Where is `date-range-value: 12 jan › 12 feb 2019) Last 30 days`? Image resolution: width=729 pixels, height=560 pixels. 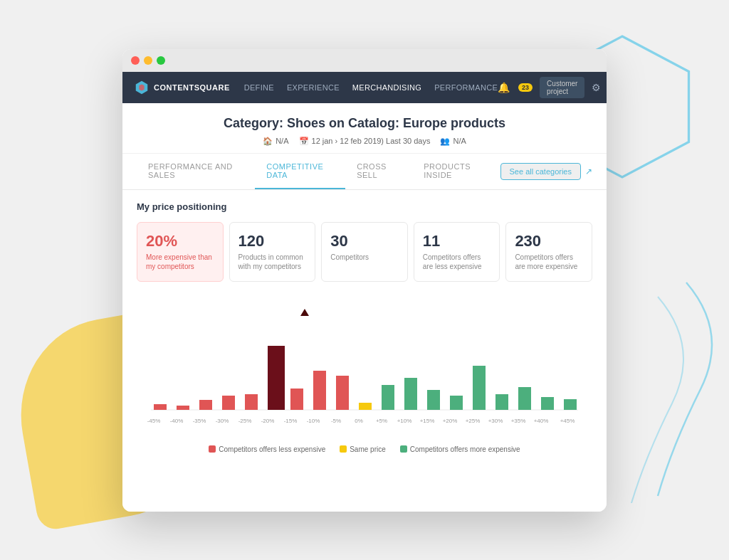 date-range-value: 12 jan › 12 feb 2019) Last 30 days is located at coordinates (372, 141).